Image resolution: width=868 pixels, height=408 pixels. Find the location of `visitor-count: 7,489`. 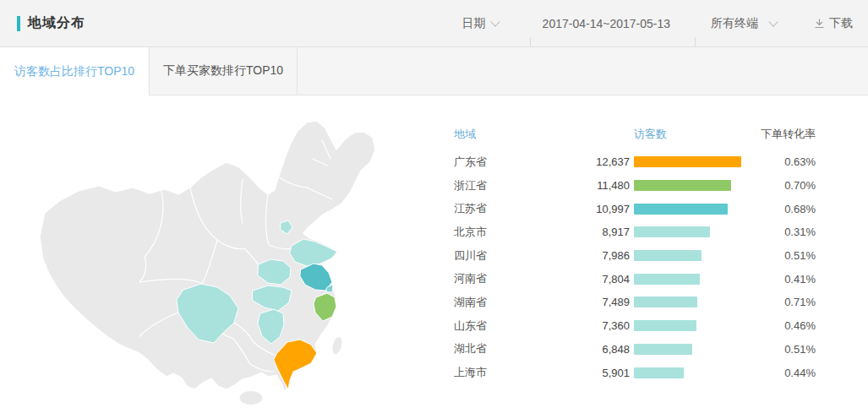

visitor-count: 7,489 is located at coordinates (587, 302).